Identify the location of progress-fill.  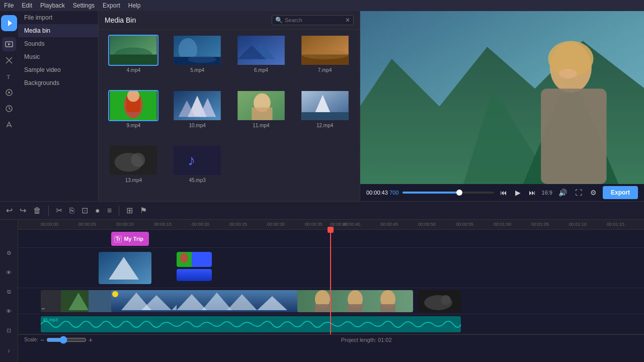
(431, 193).